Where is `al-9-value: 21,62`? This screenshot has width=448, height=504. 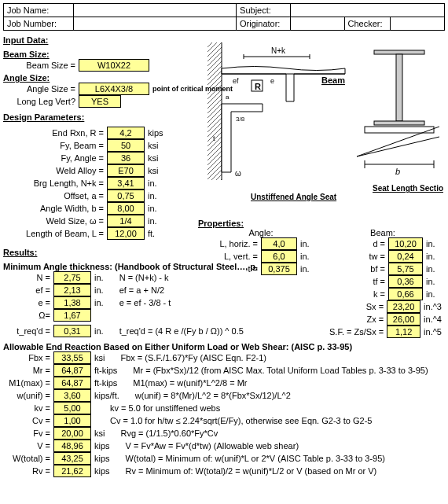
al-9-value: 21,62 is located at coordinates (72, 471).